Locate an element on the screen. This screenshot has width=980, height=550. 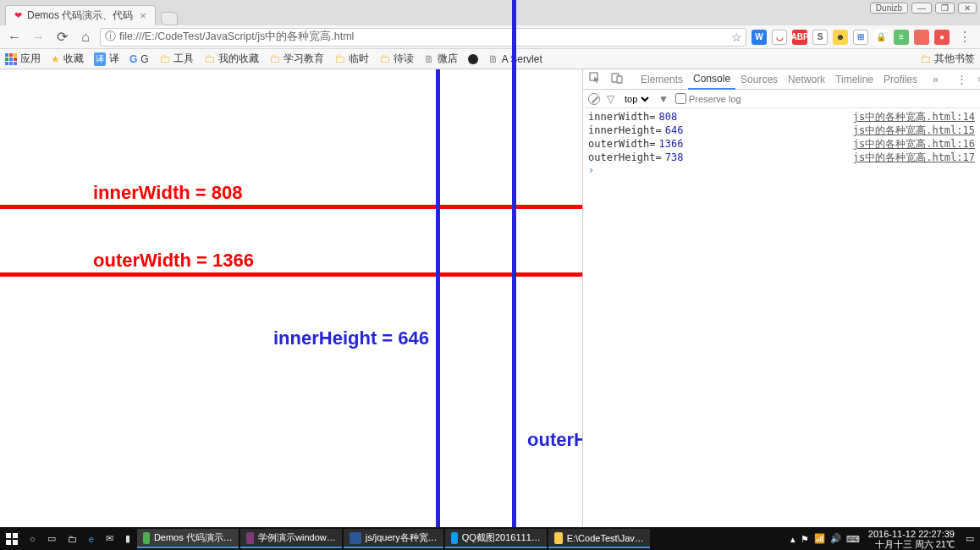
devtools-close-icon: × is located at coordinates (977, 80).